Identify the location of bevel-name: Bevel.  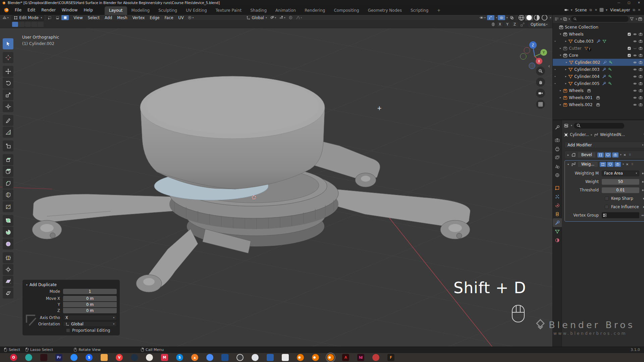
(587, 155).